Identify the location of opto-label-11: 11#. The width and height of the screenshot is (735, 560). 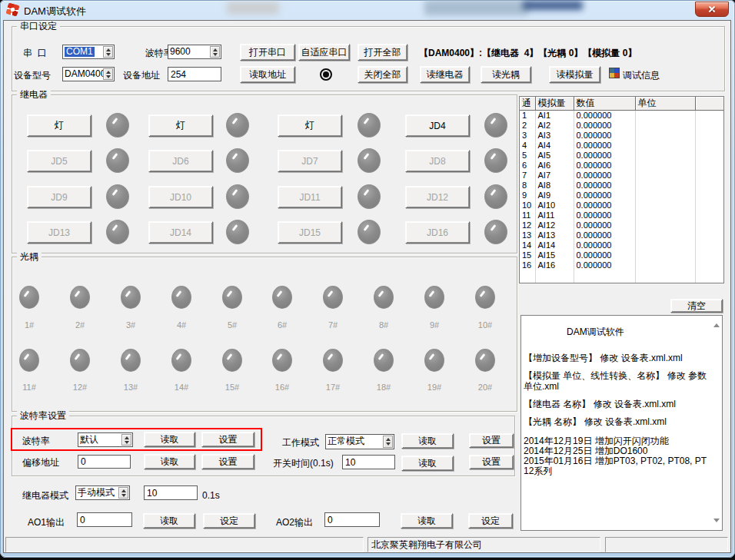
(29, 387).